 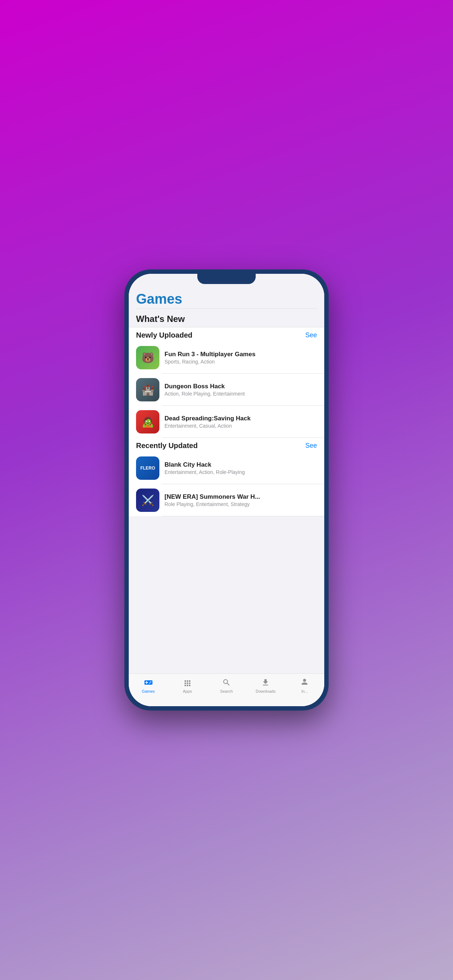 What do you see at coordinates (226, 390) in the screenshot?
I see `newly-uploaded-list: 🐻 Fun Run 3 - Multiplayer Games Sports, …` at bounding box center [226, 390].